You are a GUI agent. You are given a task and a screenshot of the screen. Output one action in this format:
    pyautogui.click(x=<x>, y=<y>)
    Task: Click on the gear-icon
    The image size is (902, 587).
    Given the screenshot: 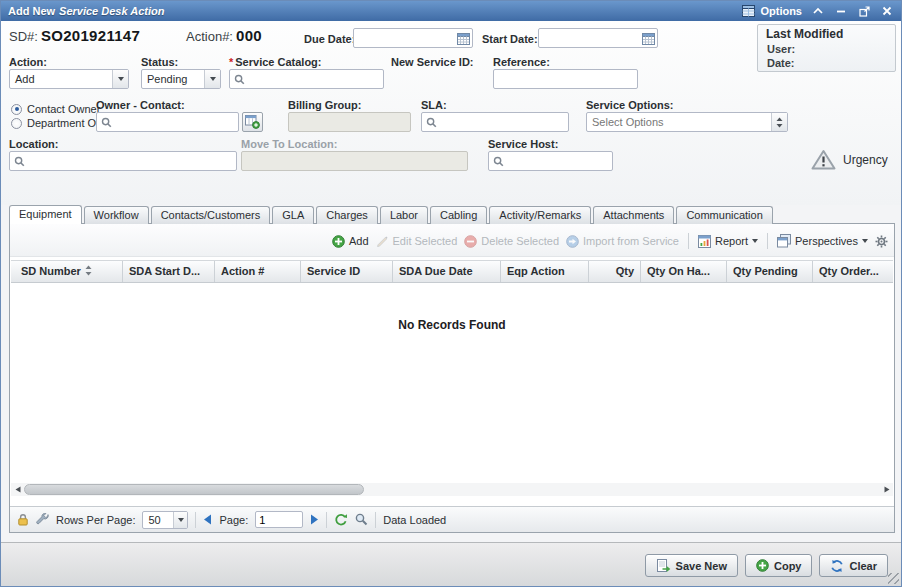 What is the action you would take?
    pyautogui.click(x=882, y=242)
    